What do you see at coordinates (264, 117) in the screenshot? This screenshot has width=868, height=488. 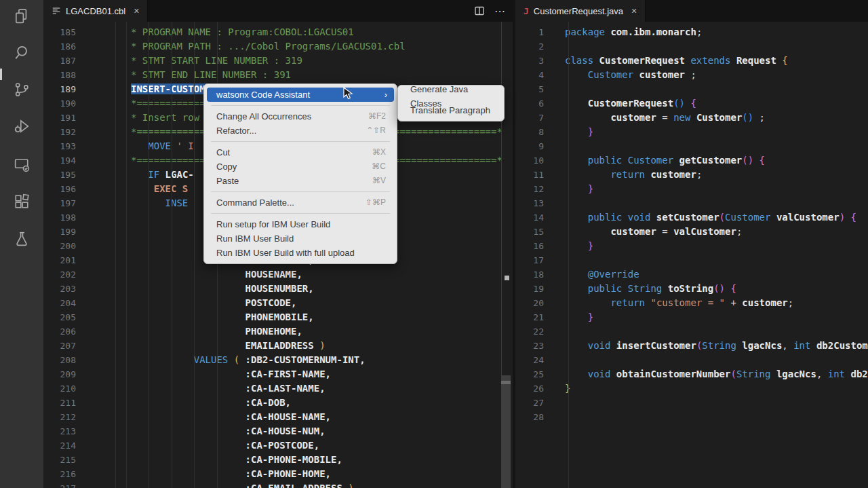 I see `menu-item-label: Change All Occurrences` at bounding box center [264, 117].